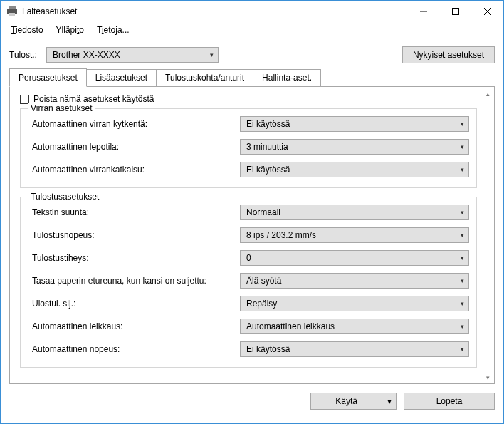  I want to click on tab-management: Hallinta-aset., so click(288, 78).